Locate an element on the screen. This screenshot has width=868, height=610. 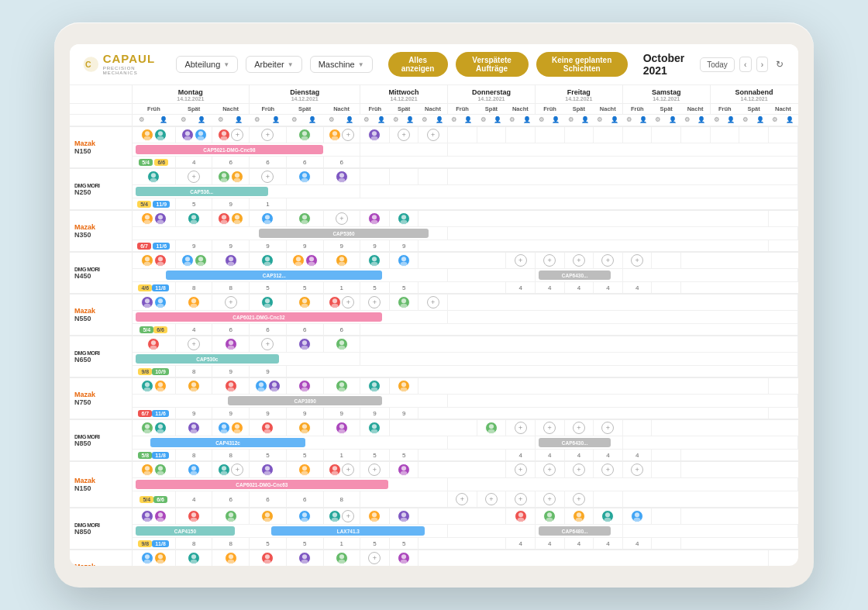
day-headers: Montag 14.12.2021 Dienstag 14.12.2021 Mi… is located at coordinates (434, 105).